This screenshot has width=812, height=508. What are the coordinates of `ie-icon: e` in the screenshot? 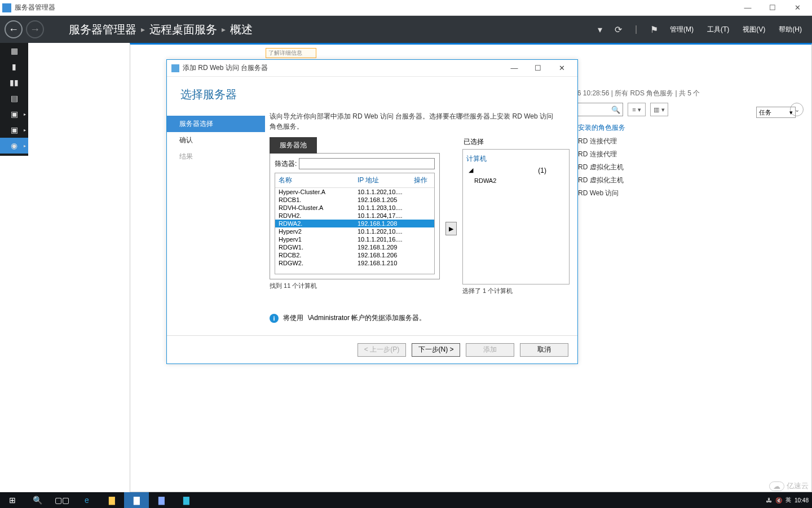 It's located at (87, 500).